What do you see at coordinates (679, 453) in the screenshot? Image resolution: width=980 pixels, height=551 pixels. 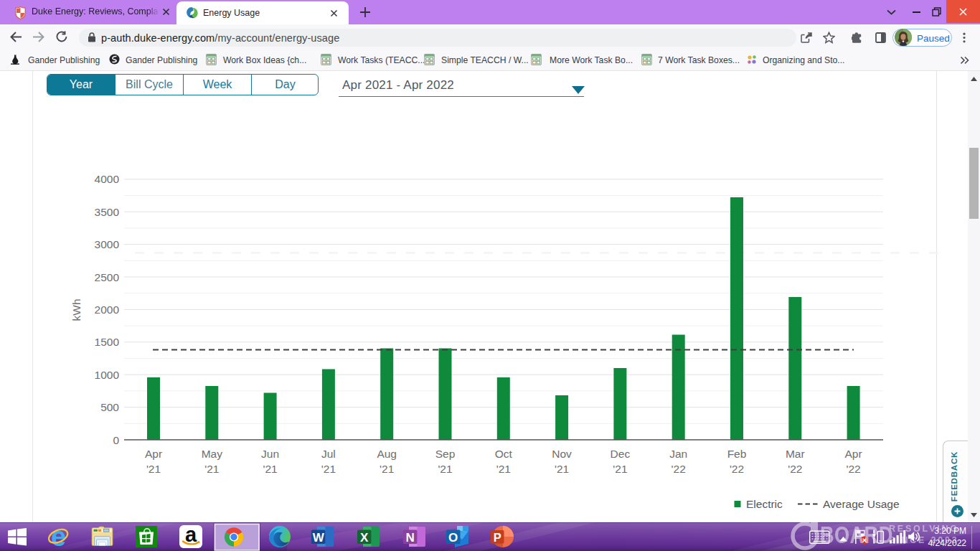 I see `svg-text: Jan` at bounding box center [679, 453].